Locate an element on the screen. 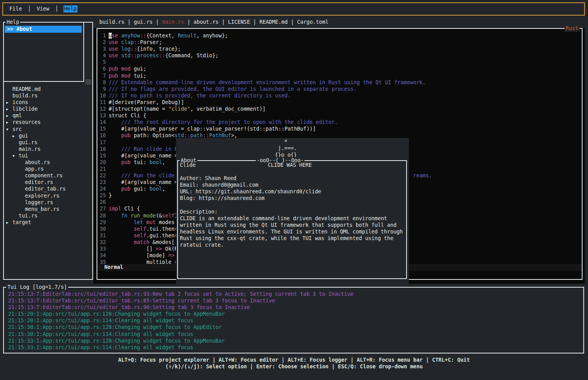  code-token: path: Option< is located at coordinates (153, 136).